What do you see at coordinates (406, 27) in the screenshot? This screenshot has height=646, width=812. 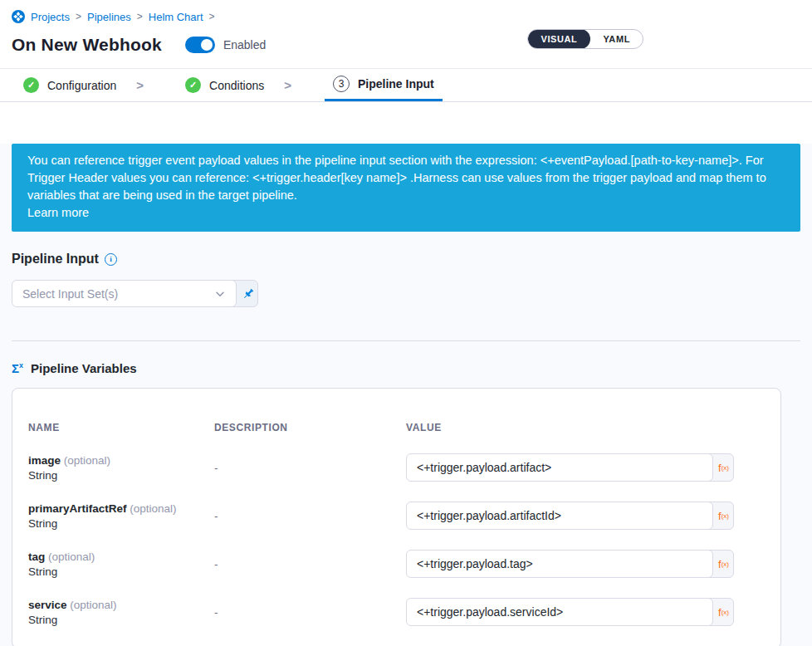 I see `page-header: Projects > Pipelines > Helm Chart > On N…` at bounding box center [406, 27].